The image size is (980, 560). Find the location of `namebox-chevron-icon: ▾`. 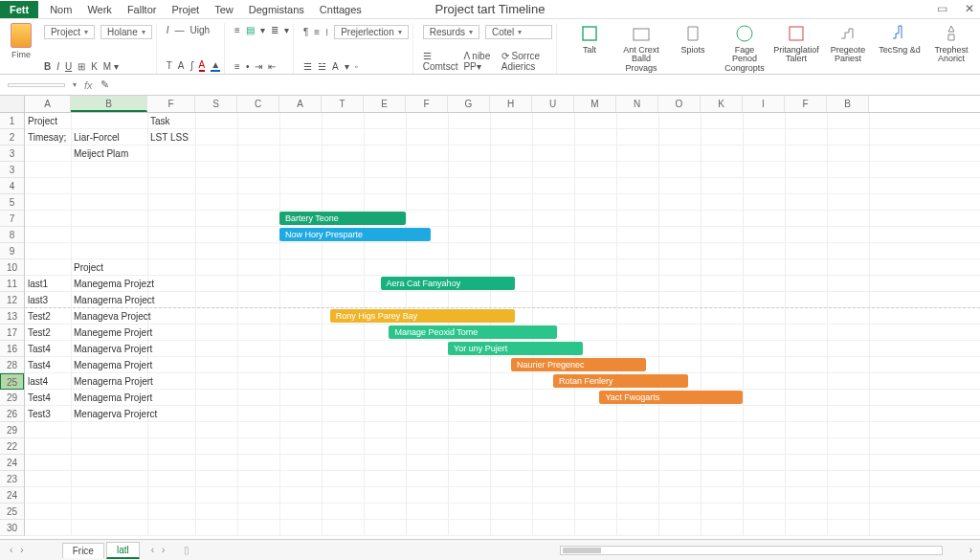

namebox-chevron-icon: ▾ is located at coordinates (75, 84).